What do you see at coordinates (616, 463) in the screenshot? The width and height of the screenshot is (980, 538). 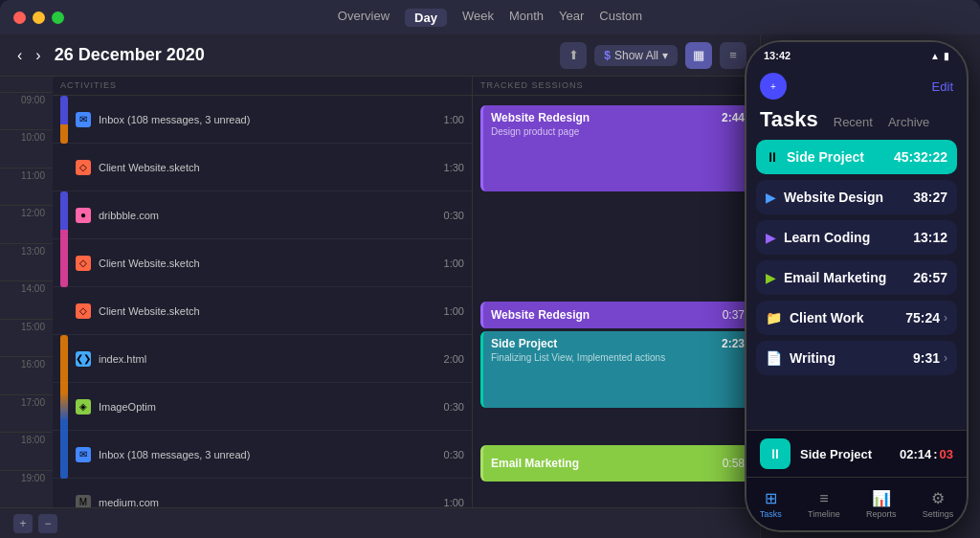 I see `session-email-marketing: Email Marketing 0:58` at bounding box center [616, 463].